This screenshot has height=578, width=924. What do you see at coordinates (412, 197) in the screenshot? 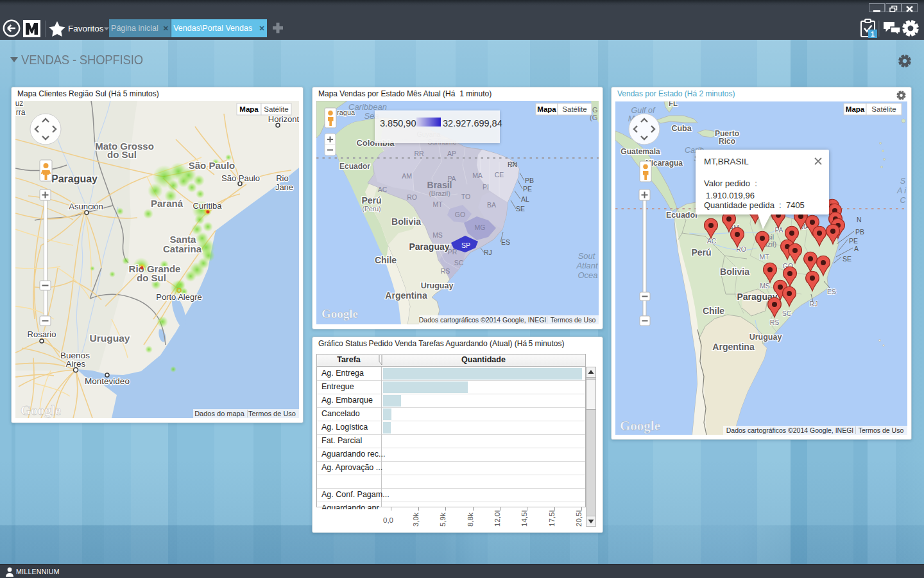
I see `svg-text: RO` at bounding box center [412, 197].